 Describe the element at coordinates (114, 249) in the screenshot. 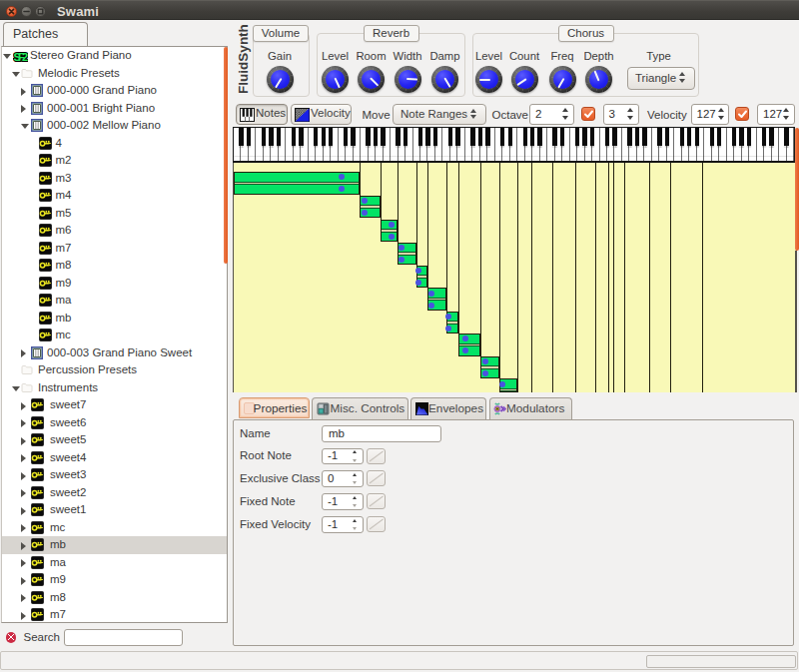

I see `tree-item-m7: m7` at that location.